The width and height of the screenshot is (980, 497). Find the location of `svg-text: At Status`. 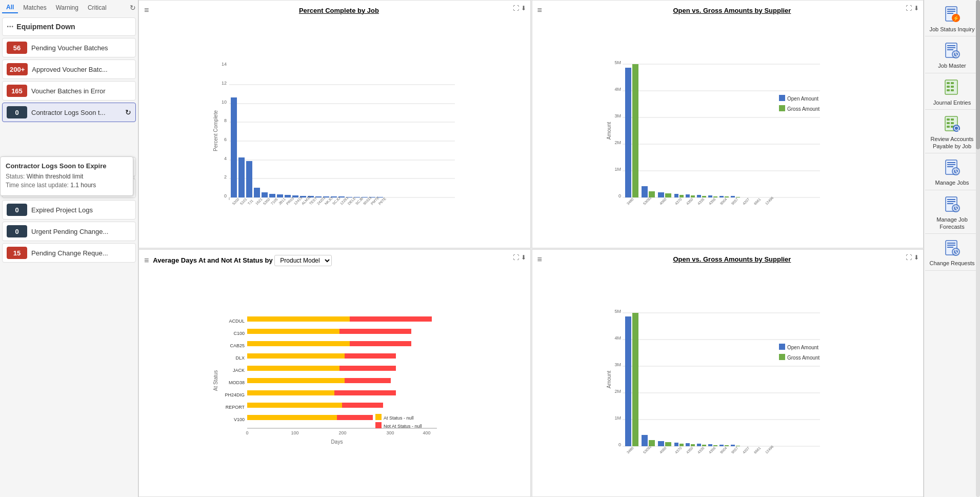

svg-text: At Status is located at coordinates (215, 381).